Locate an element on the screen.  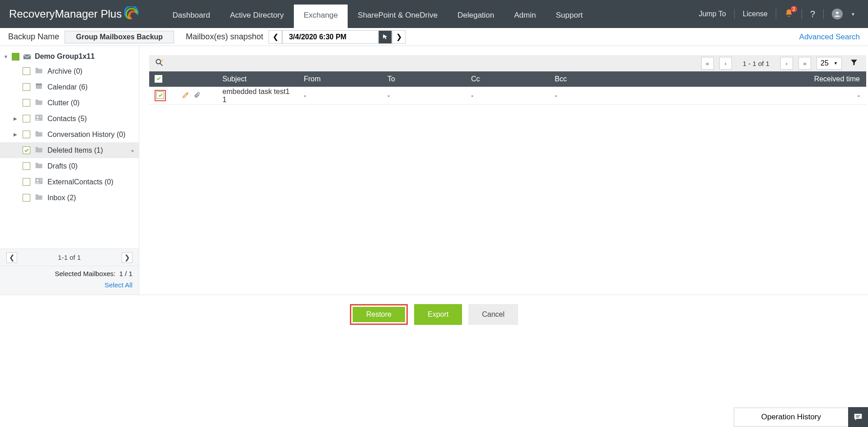
column-bcc: Bcc is located at coordinates (591, 79).